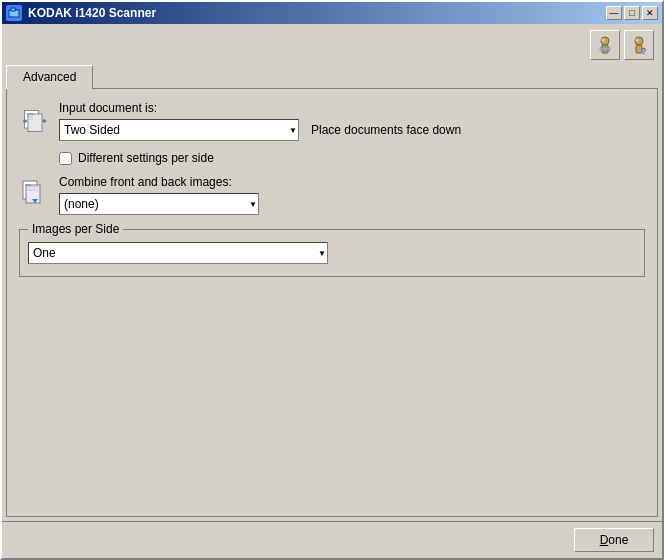  I want to click on bottom-bar: Done, so click(332, 540).